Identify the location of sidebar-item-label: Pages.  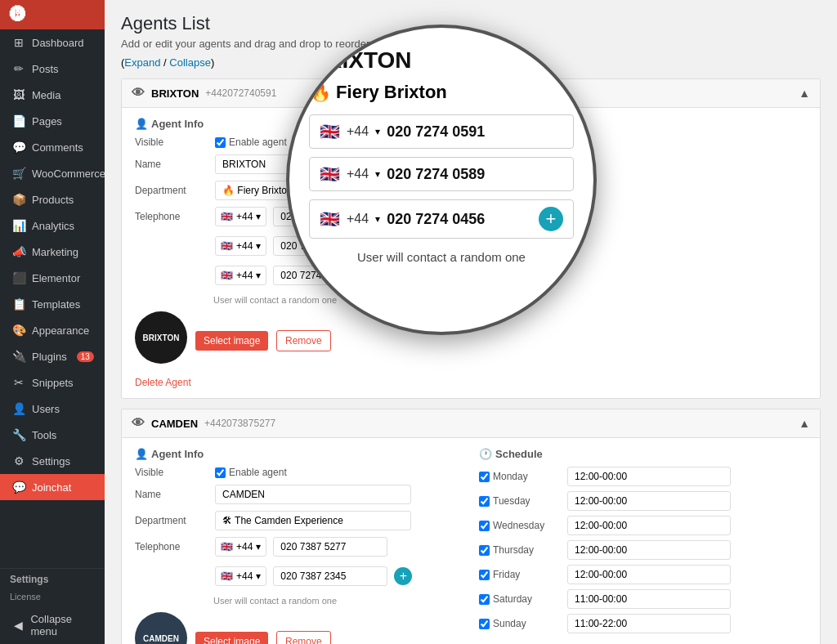
(47, 121).